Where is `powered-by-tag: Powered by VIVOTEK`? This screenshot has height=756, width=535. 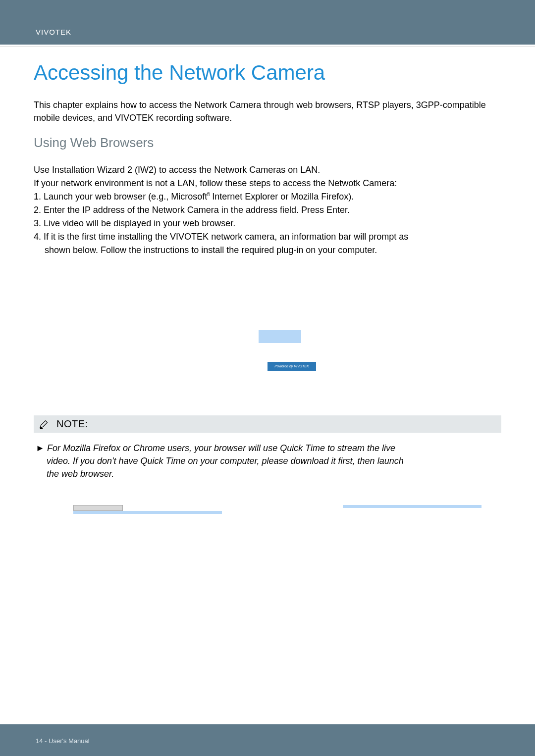
powered-by-tag: Powered by VIVOTEK is located at coordinates (292, 366).